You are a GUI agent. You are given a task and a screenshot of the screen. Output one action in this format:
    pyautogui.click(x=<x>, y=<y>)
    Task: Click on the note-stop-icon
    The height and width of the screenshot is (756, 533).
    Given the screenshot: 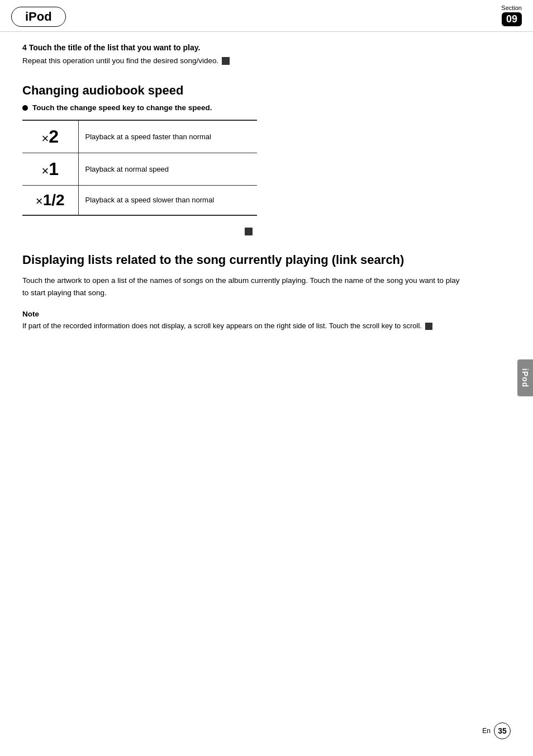 What is the action you would take?
    pyautogui.click(x=429, y=327)
    